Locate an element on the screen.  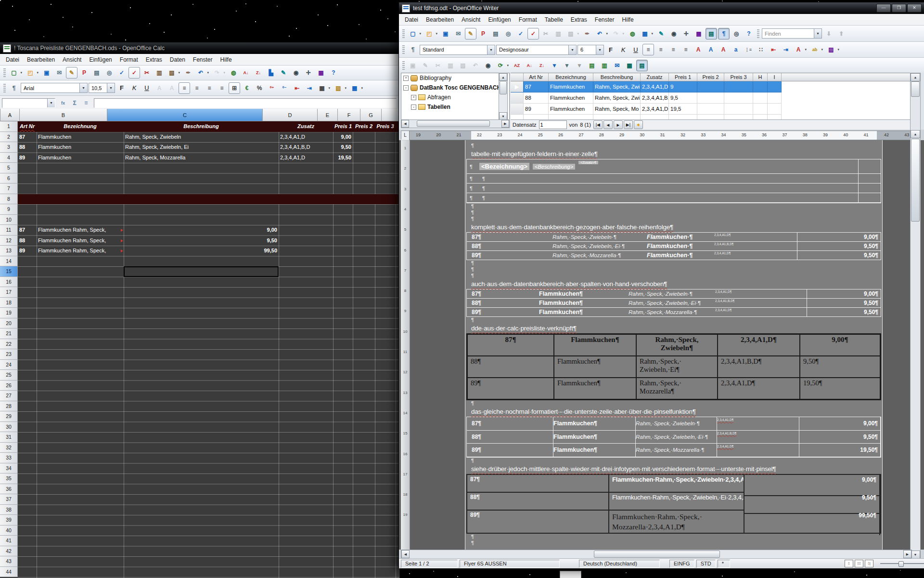
doc-table-t6: 87¶Flammkuchen·Rahm,·Speck,·Zwiebeln·2,3… is located at coordinates (674, 504).